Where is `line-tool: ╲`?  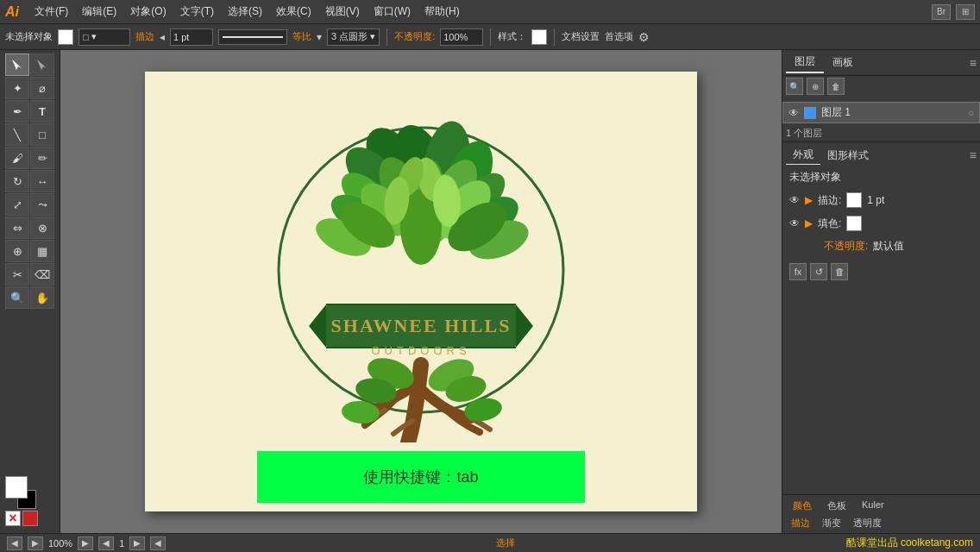 line-tool: ╲ is located at coordinates (17, 135).